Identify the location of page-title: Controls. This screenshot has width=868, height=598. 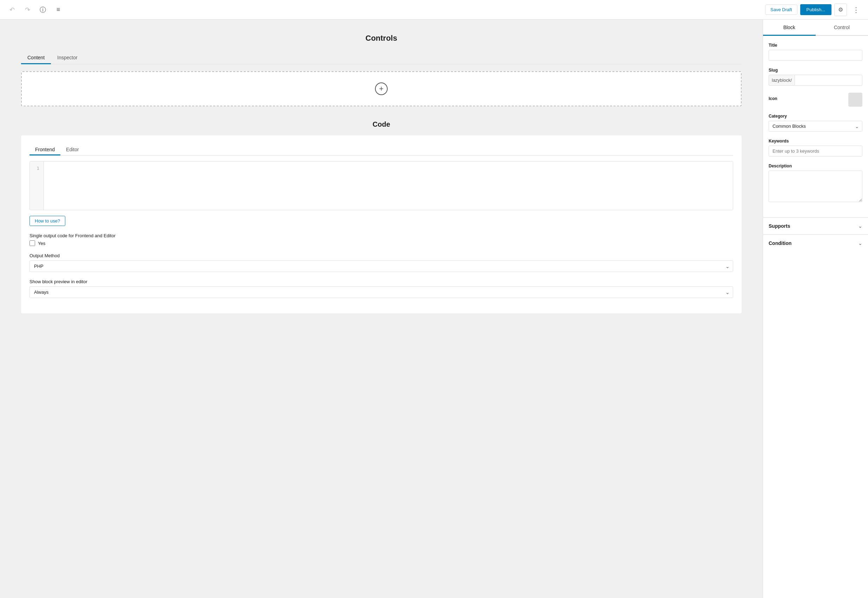
(382, 38).